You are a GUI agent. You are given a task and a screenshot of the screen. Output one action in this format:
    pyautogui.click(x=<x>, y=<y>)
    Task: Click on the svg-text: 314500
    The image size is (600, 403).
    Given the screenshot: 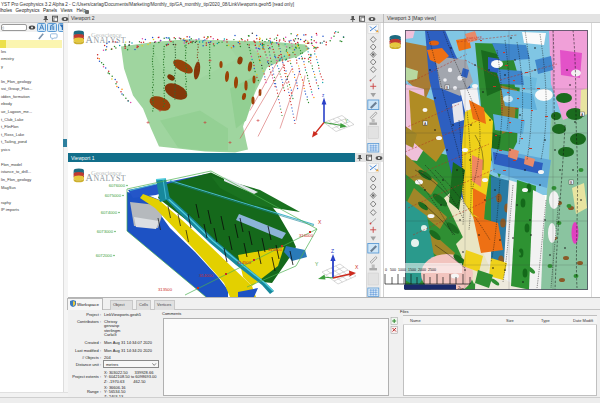 What is the action you would take?
    pyautogui.click(x=244, y=262)
    